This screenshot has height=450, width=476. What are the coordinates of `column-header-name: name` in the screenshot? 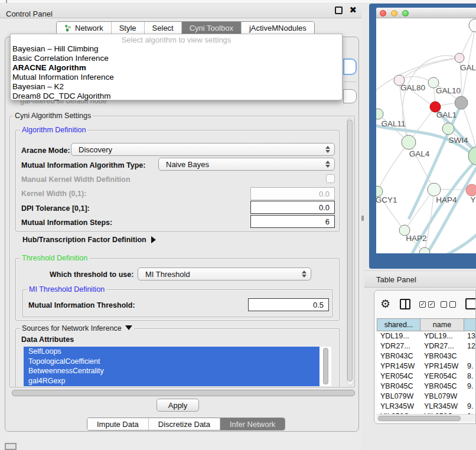 It's located at (442, 325).